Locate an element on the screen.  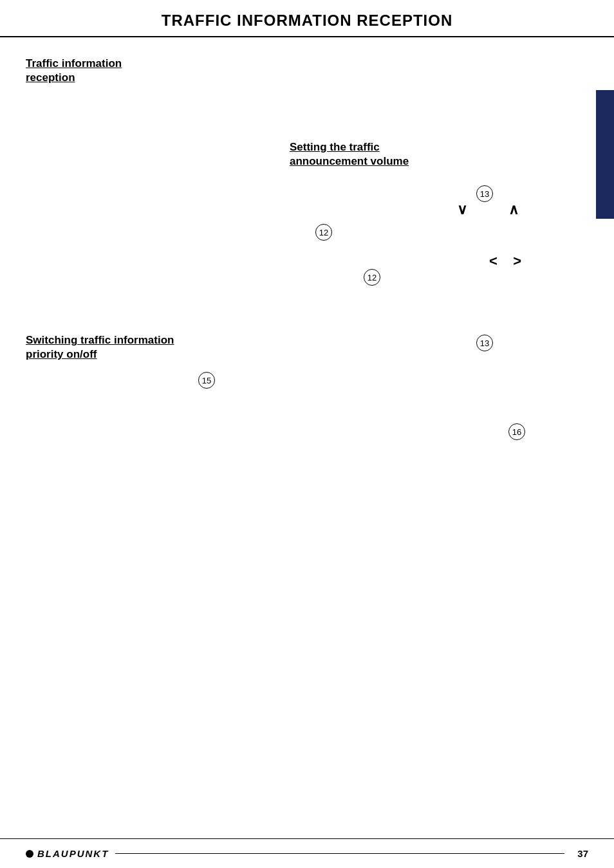
footer-brand: BLAUPUNKT is located at coordinates (73, 853).